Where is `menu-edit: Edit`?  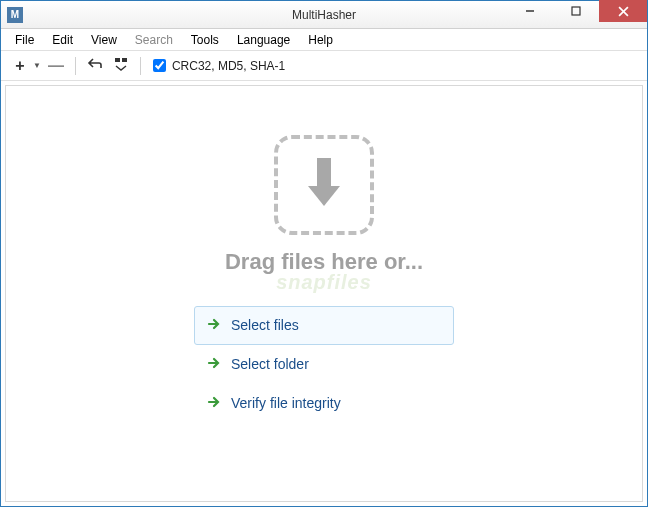 menu-edit: Edit is located at coordinates (62, 40).